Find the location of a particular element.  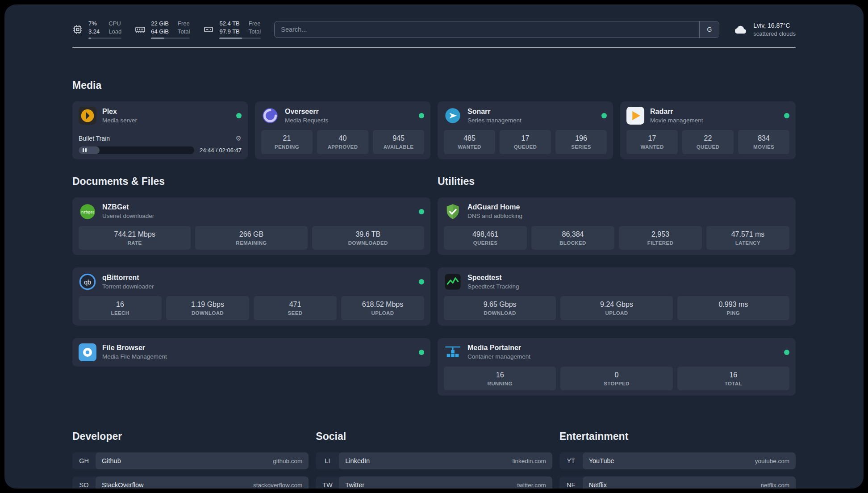

stat-tile-filtered: 2,953 FILTERED is located at coordinates (660, 238).